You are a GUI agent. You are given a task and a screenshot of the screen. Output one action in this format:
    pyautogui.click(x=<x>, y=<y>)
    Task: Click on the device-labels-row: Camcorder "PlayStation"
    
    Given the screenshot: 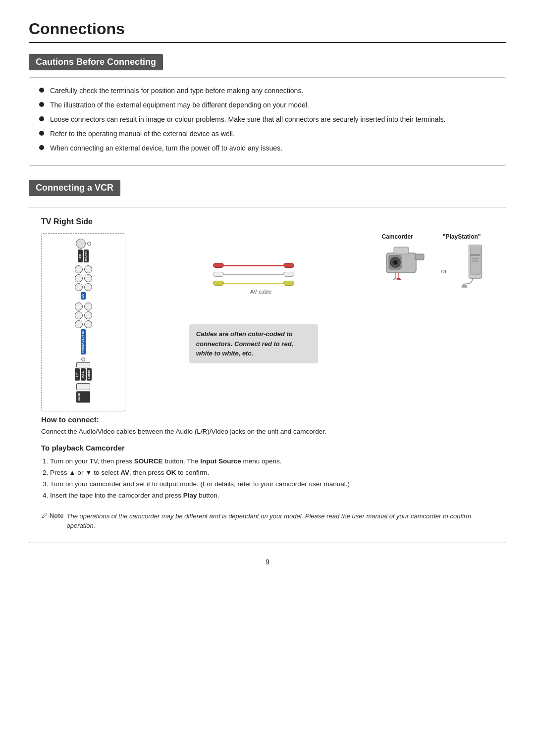 What is the action you would take?
    pyautogui.click(x=431, y=237)
    